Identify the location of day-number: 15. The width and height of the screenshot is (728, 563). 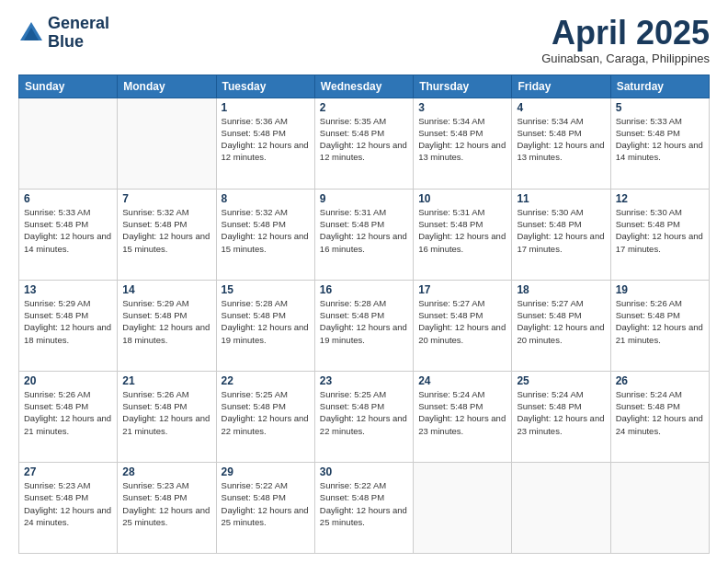
(266, 290).